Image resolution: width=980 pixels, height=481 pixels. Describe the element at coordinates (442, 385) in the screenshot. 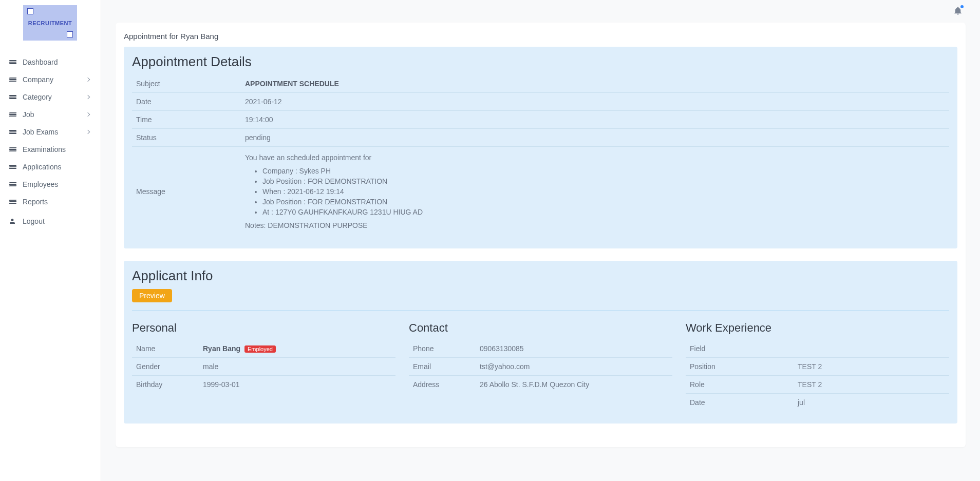

I see `label-address: Address` at that location.